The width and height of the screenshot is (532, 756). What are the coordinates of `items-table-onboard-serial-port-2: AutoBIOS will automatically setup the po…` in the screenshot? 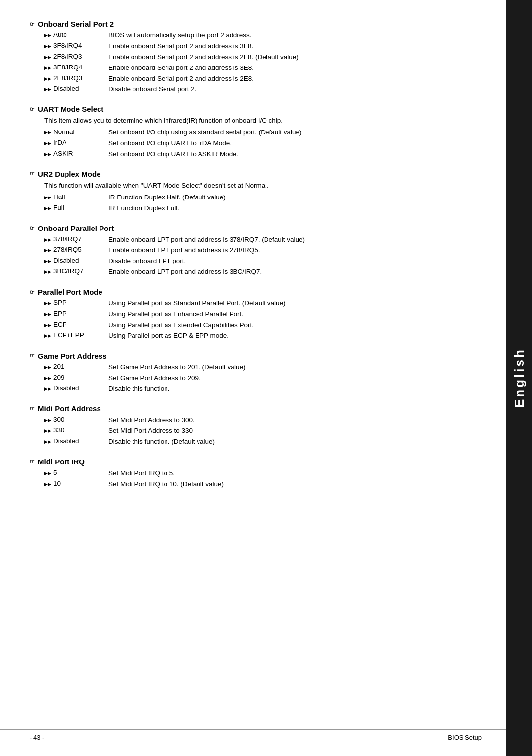 It's located at (256, 63).